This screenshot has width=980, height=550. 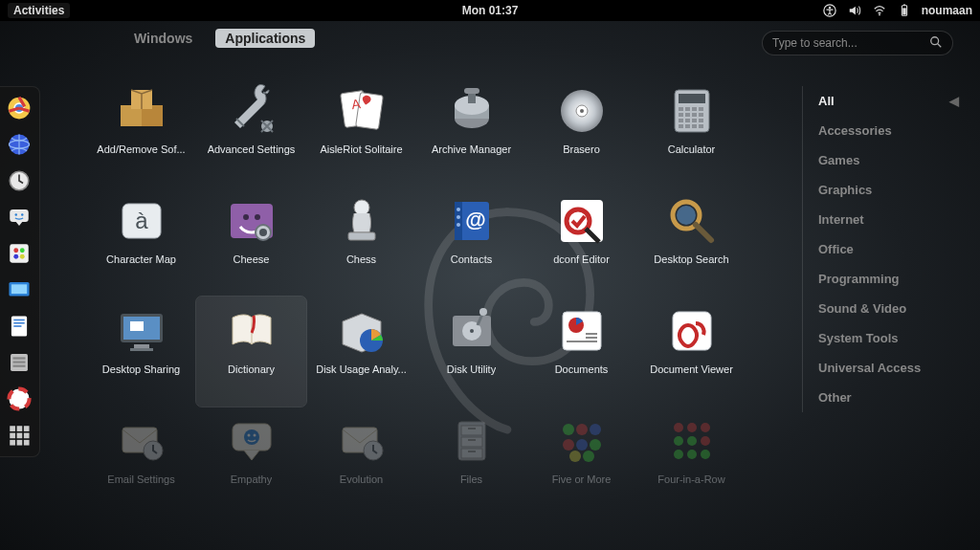 I want to click on app-item-cheese: Cheese, so click(x=251, y=241).